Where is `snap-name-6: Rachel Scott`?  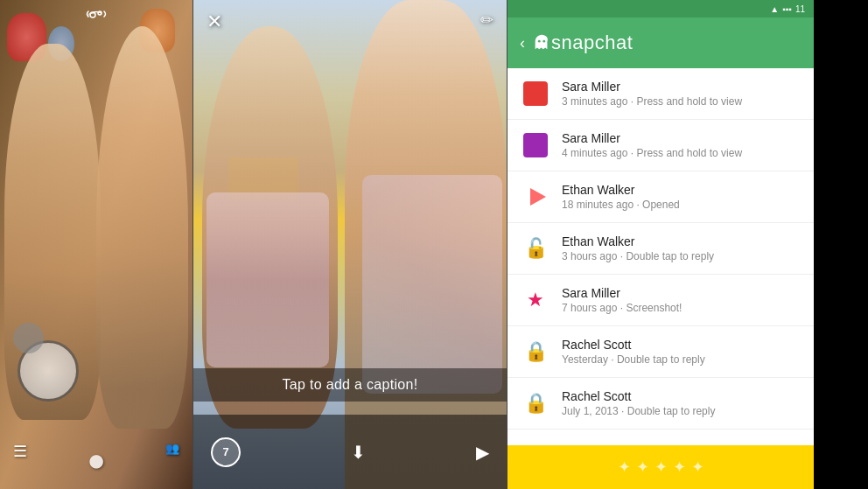
snap-name-6: Rachel Scott is located at coordinates (682, 345).